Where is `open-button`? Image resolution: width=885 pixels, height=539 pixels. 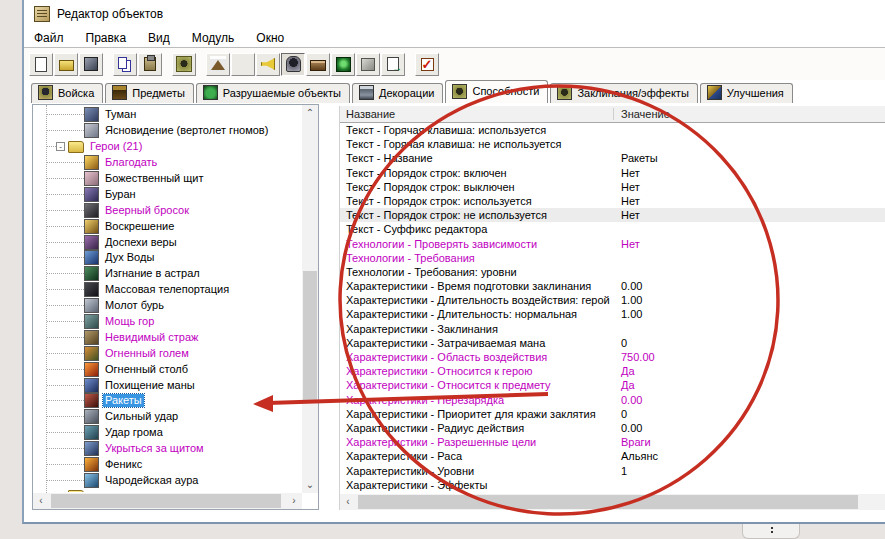
open-button is located at coordinates (66, 64).